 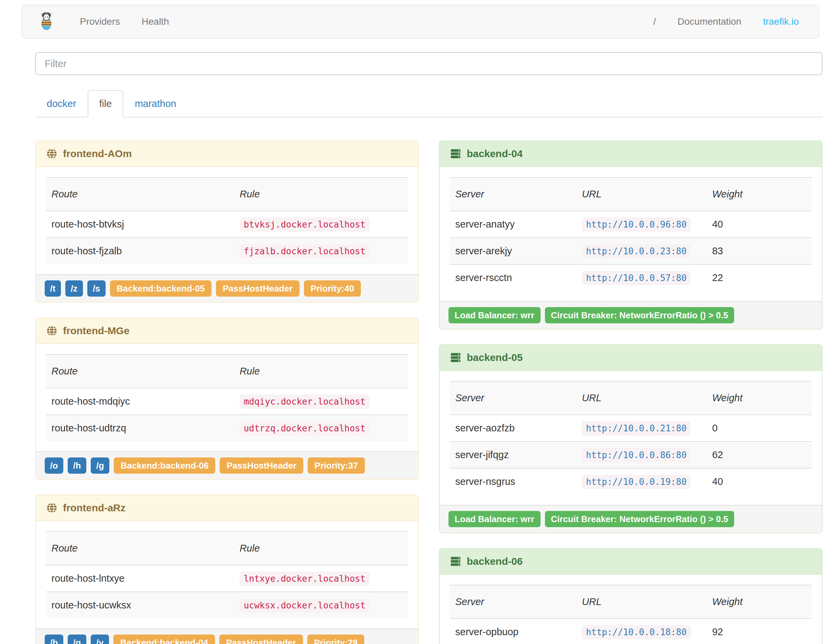 I want to click on server-url-link: http://10.0.0.23:80, so click(x=636, y=251).